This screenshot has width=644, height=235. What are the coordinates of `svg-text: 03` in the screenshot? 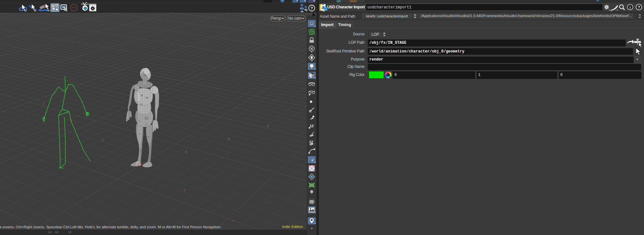 It's located at (147, 118).